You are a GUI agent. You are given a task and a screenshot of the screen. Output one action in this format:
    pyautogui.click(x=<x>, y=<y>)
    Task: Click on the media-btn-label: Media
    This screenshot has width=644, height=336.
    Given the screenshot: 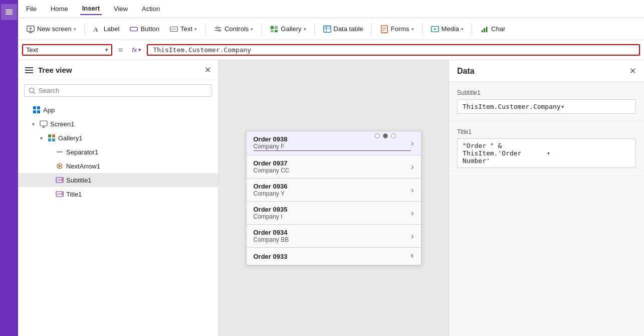 What is the action you would take?
    pyautogui.click(x=450, y=29)
    